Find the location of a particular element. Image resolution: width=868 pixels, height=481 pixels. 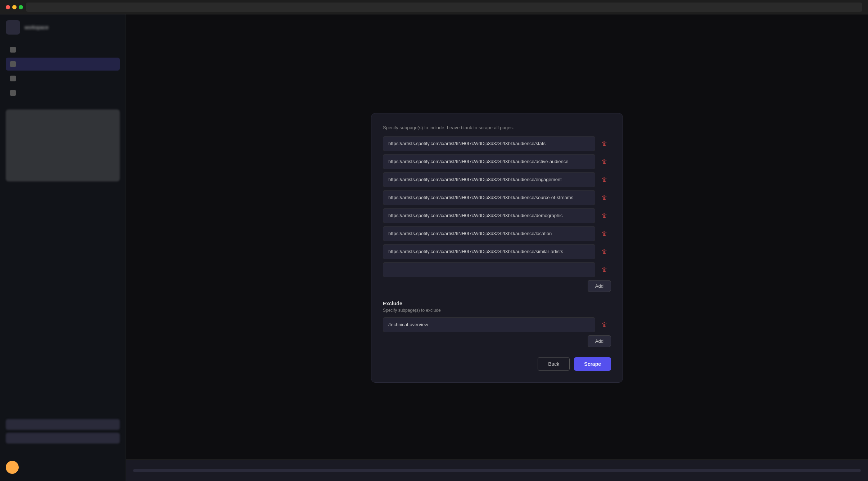

bottom-scrollbar is located at coordinates (497, 470).